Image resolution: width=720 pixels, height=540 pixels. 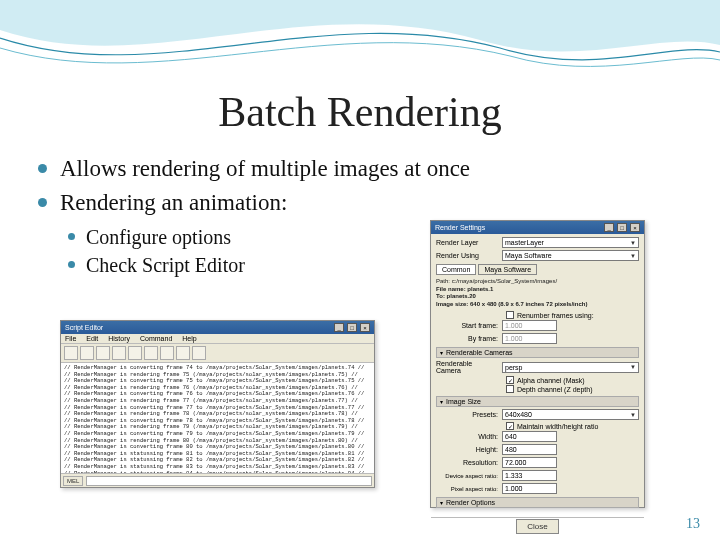 What do you see at coordinates (510, 389) in the screenshot?
I see `depth-checkbox` at bounding box center [510, 389].